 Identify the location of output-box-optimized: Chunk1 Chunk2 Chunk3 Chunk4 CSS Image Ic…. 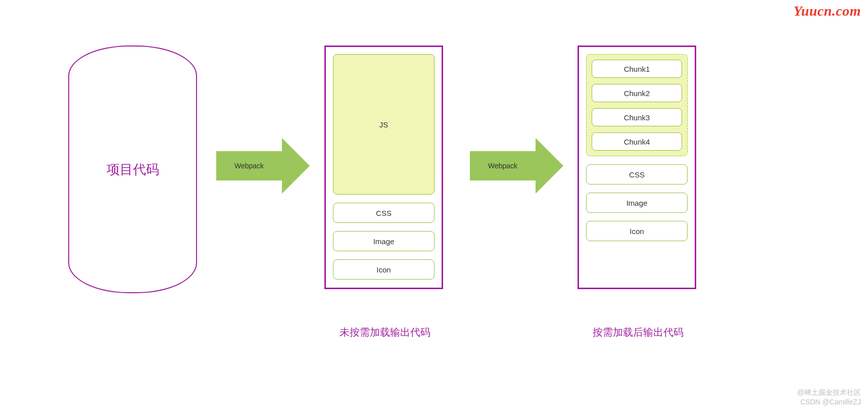
(637, 167).